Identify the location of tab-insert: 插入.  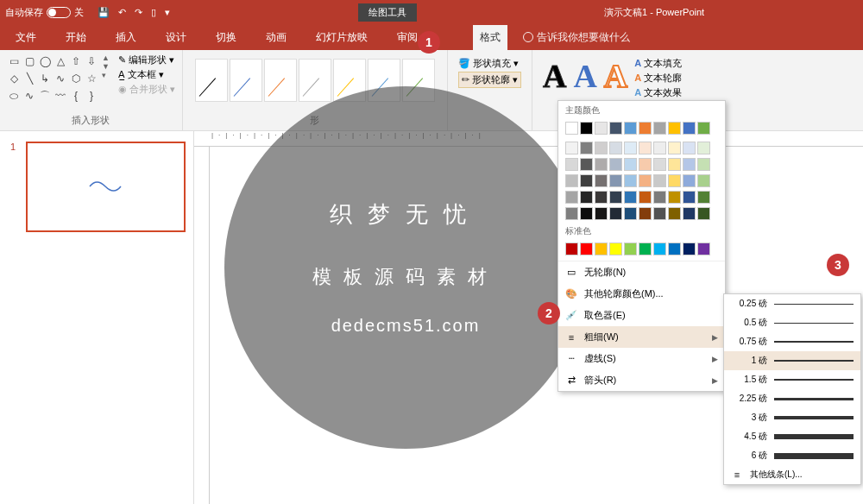
(126, 38).